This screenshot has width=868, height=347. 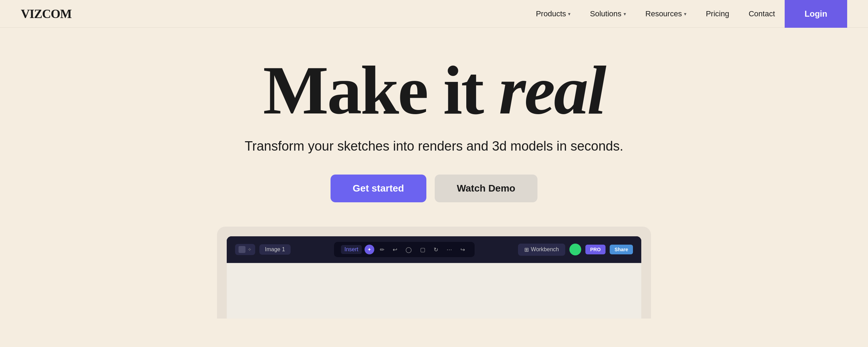 I want to click on app-preview: ✧ Image 1 Insert ✦ ✏ ↩ ◯ ▢ ↻ ⋯ ↪, so click(x=434, y=273).